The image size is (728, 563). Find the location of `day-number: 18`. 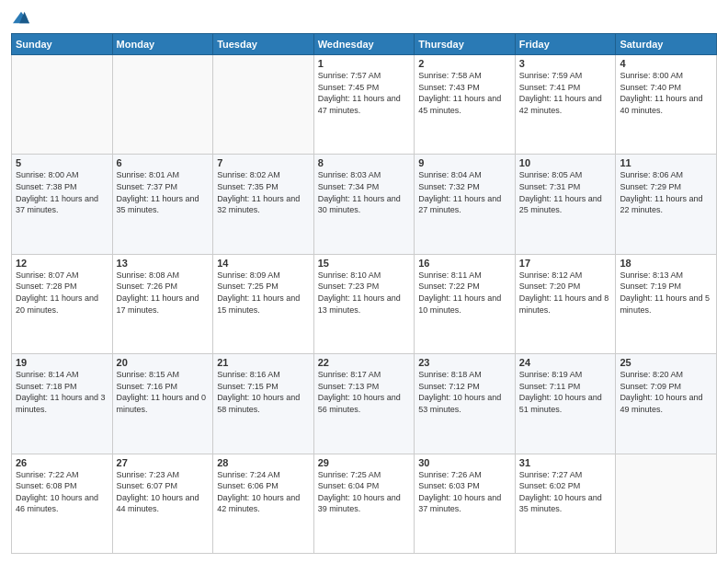

day-number: 18 is located at coordinates (665, 263).